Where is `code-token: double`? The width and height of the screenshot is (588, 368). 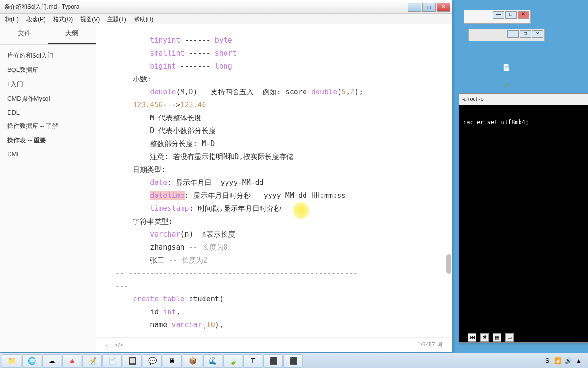 code-token: double is located at coordinates (324, 92).